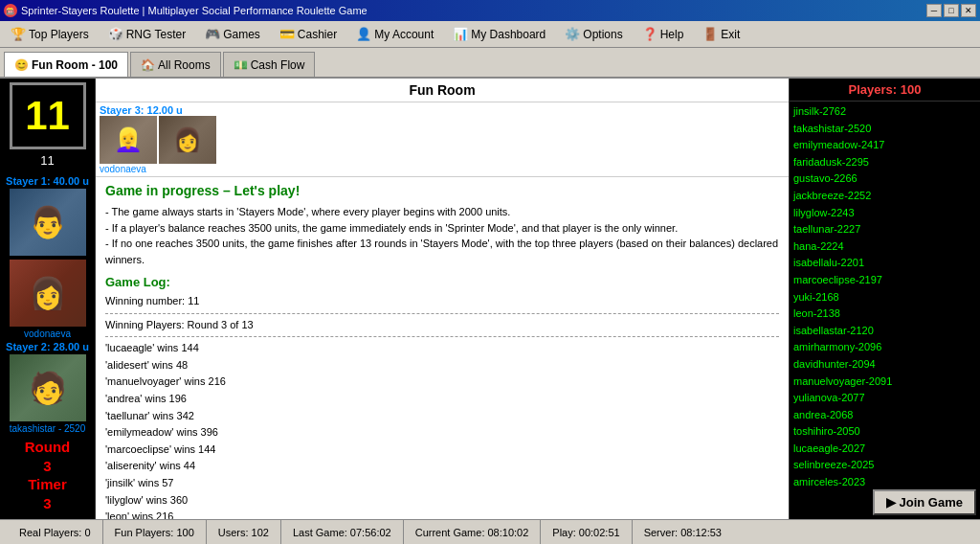 Image resolution: width=980 pixels, height=544 pixels. I want to click on player-7: taellunar-2227, so click(884, 230).